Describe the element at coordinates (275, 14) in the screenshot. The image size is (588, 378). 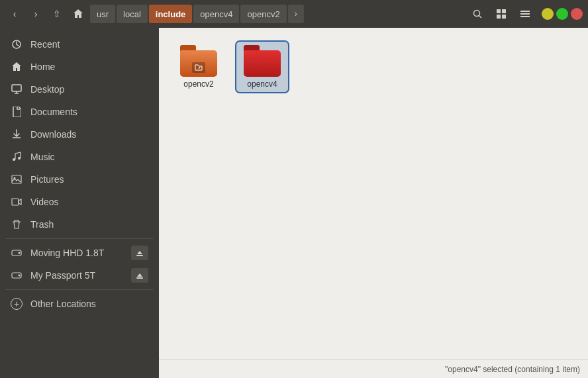
I see `breadcrumb: usr local include opencv4 opencv2 ›` at that location.